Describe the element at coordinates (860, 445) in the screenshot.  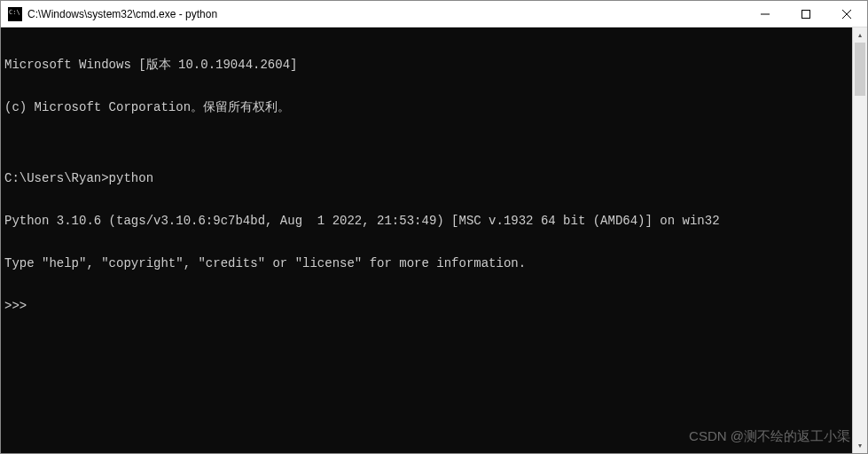
I see `scroll-down-arrow: ▾` at that location.